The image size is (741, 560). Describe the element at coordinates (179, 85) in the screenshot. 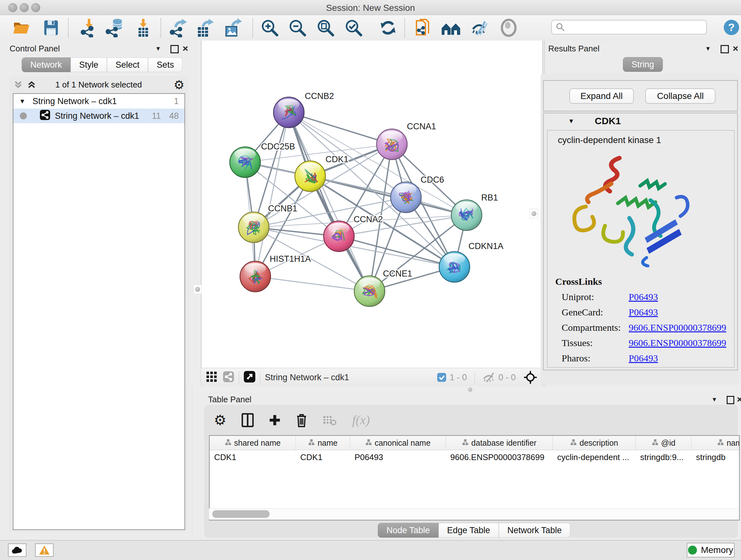

I see `network-options-gear-icon: ⚙` at that location.